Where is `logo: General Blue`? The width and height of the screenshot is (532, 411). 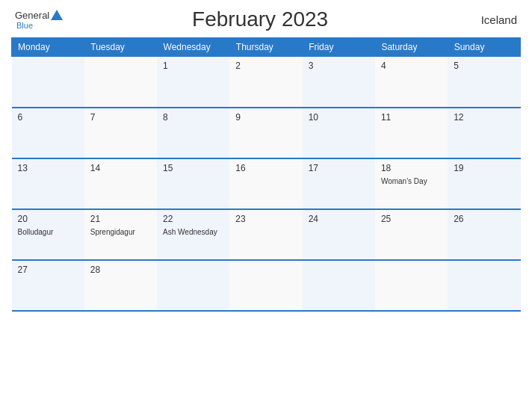
logo: General Blue is located at coordinates (39, 19).